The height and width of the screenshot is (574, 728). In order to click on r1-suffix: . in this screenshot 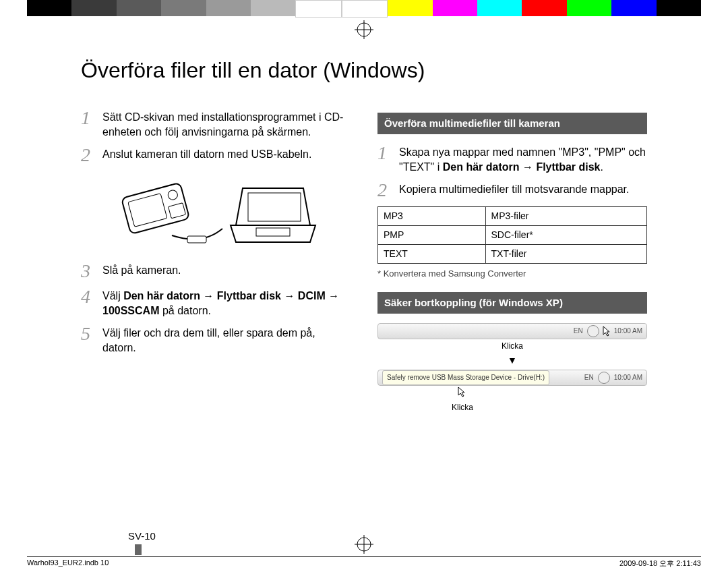, I will do `click(602, 167)`.